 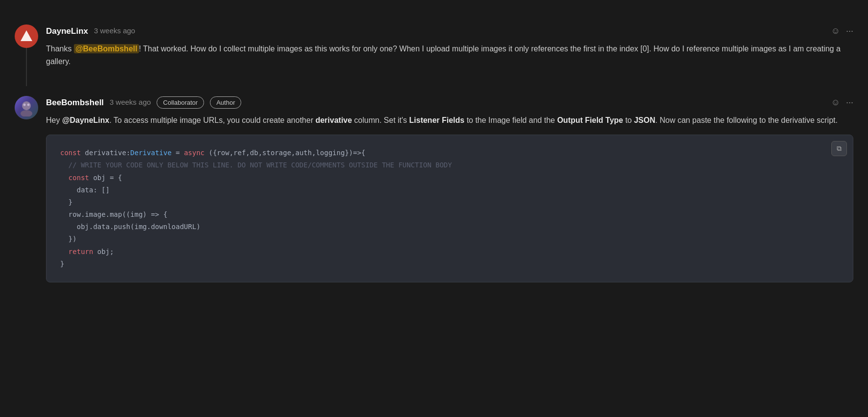 I want to click on keyword-output-field-type: Output Field Type, so click(x=590, y=120).